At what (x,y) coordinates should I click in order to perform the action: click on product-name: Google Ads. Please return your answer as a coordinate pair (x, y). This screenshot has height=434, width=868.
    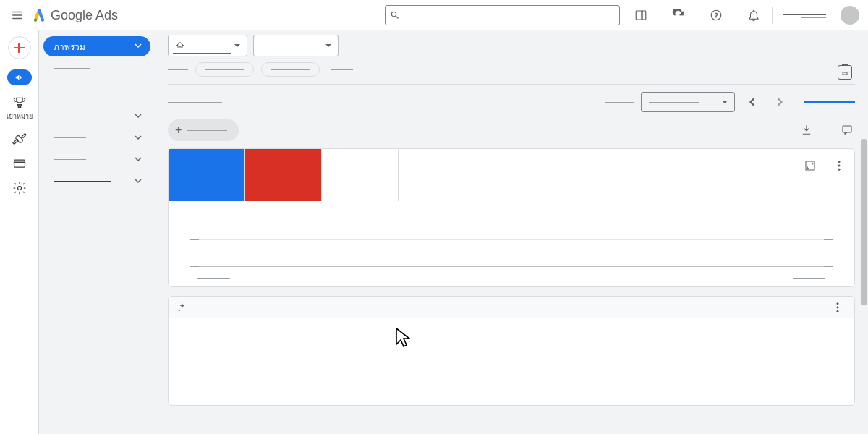
    Looking at the image, I should click on (84, 16).